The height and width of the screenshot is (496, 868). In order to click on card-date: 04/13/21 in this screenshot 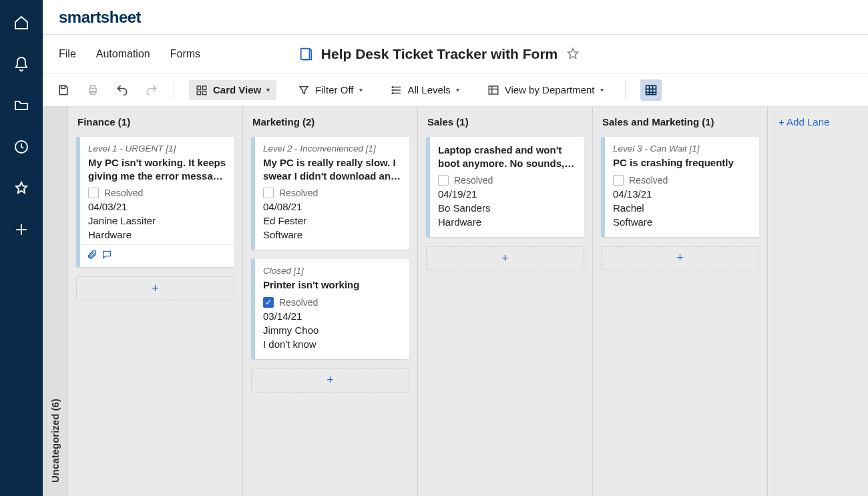, I will do `click(682, 194)`.